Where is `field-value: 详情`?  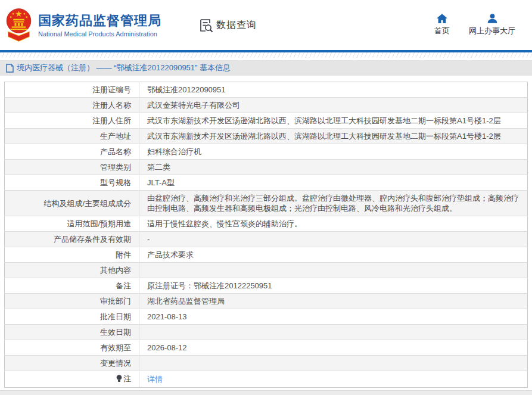
field-value: 详情 is located at coordinates (334, 380).